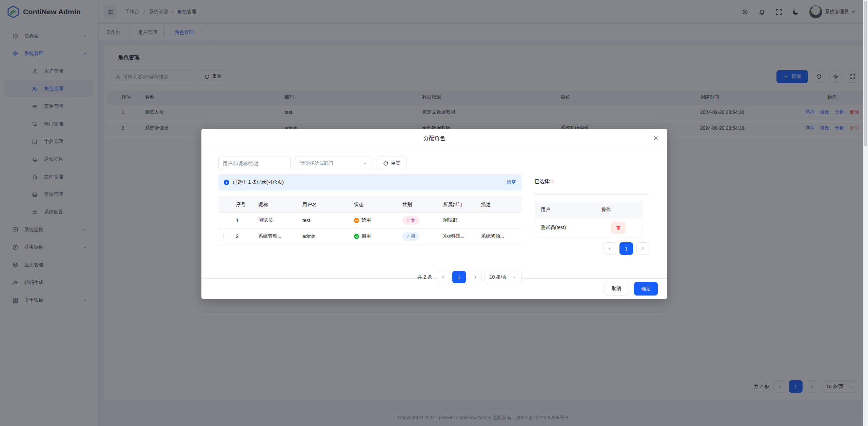  What do you see at coordinates (313, 163) in the screenshot?
I see `modal-filter-row: 请选择所属部门 重置` at bounding box center [313, 163].